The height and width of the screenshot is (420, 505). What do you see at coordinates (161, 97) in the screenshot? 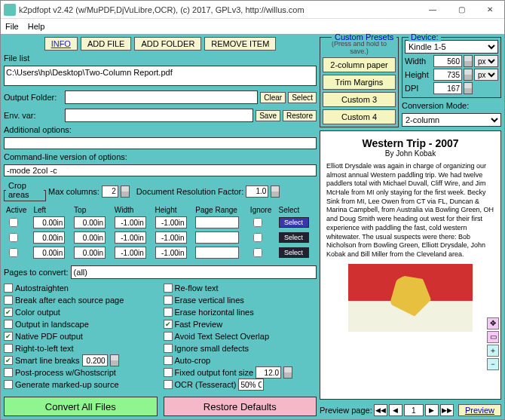
I see `output-folder-input` at bounding box center [161, 97].